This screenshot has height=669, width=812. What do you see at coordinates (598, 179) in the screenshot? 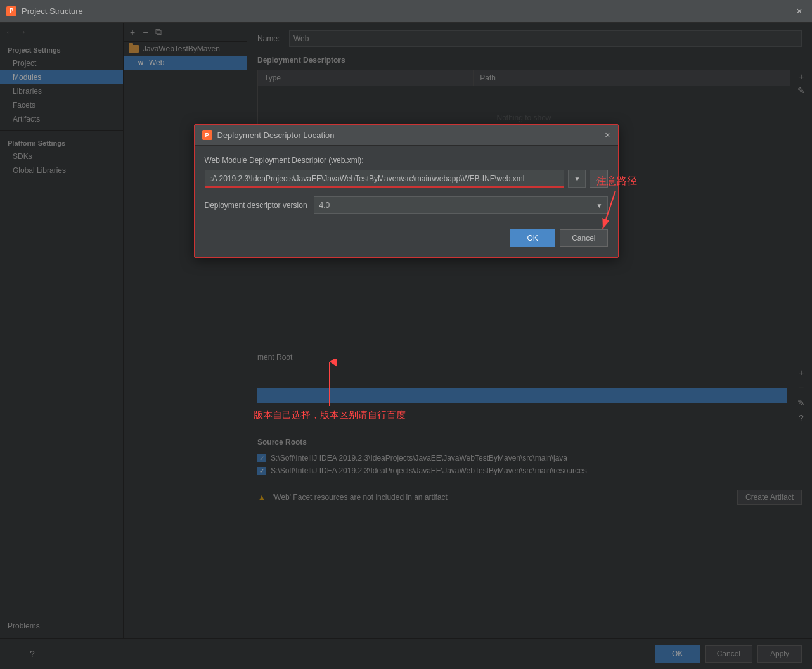
I see `dialog-browse-button: ...` at bounding box center [598, 179].